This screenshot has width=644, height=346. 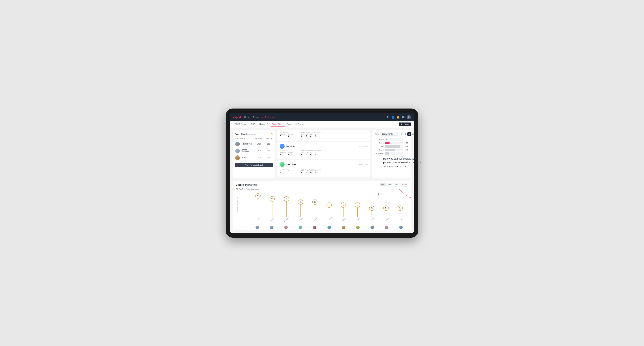 What do you see at coordinates (259, 138) in the screenshot?
I see `col-pb-score: PB SCORE` at bounding box center [259, 138].